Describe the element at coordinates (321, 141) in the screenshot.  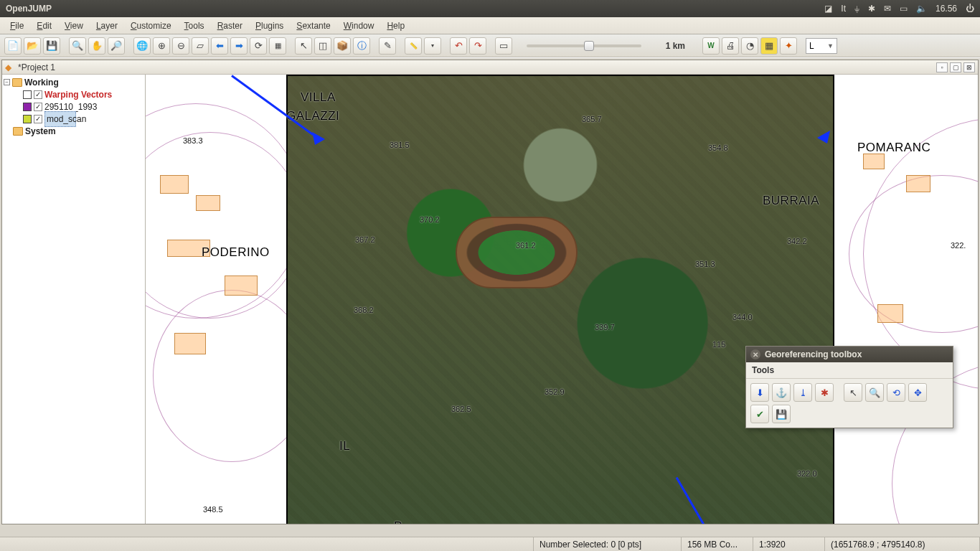
I see `arrowhead-icon` at that location.